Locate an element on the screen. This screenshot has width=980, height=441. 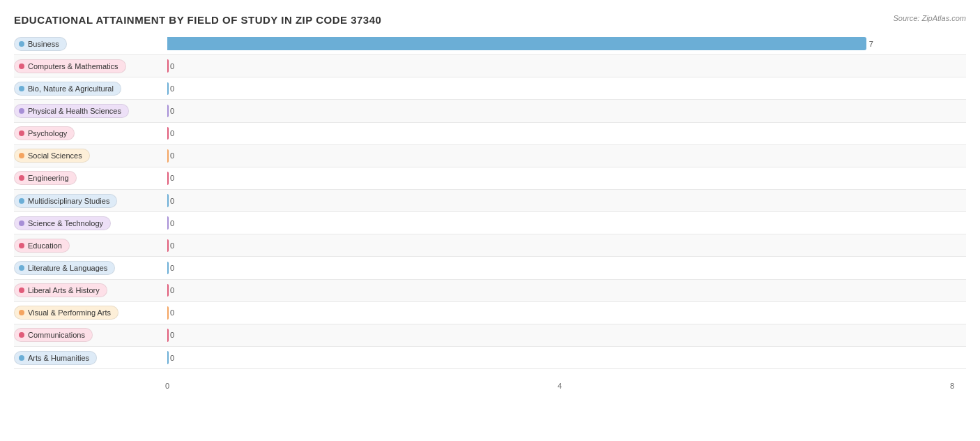
bar-label-pill: Computers & Mathematics is located at coordinates (70, 66).